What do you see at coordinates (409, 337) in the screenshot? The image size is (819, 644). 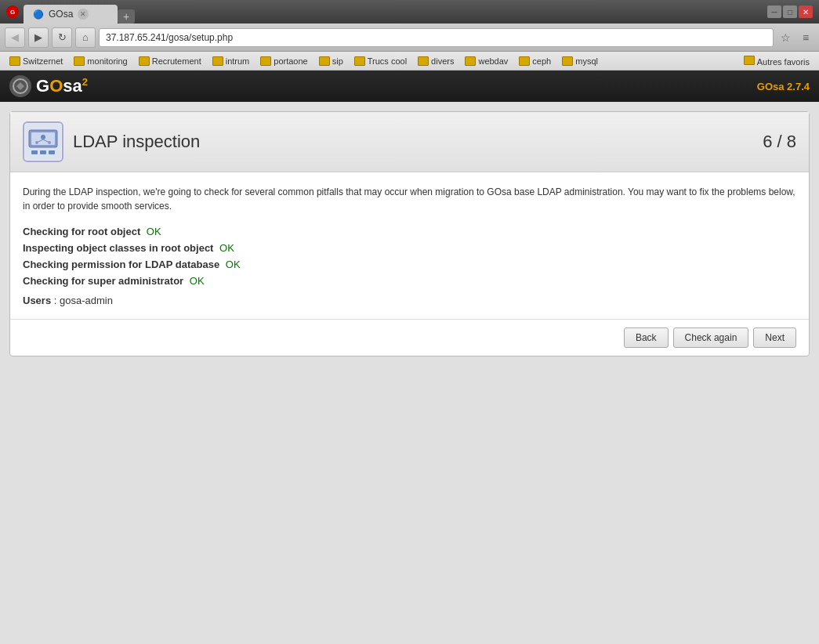 I see `panel-footer: Back Check again Next` at bounding box center [409, 337].